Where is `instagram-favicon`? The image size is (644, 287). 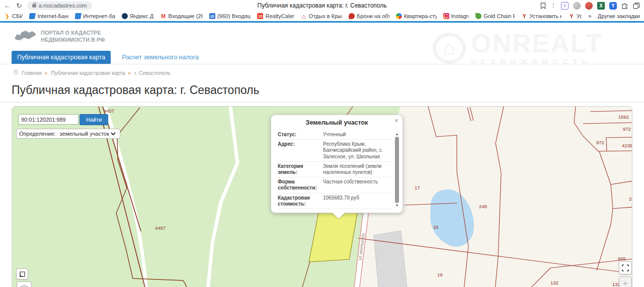
instagram-favicon is located at coordinates (446, 16).